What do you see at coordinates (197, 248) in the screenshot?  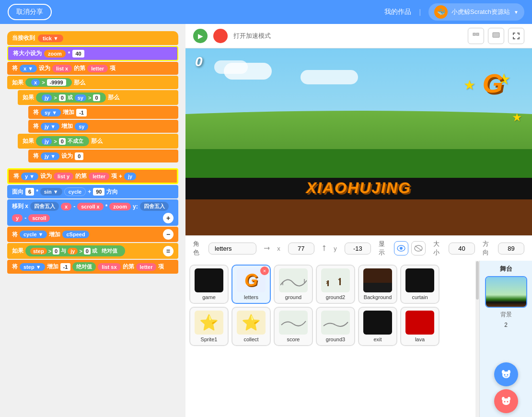 I see `sprite-label: 角色` at bounding box center [197, 248].